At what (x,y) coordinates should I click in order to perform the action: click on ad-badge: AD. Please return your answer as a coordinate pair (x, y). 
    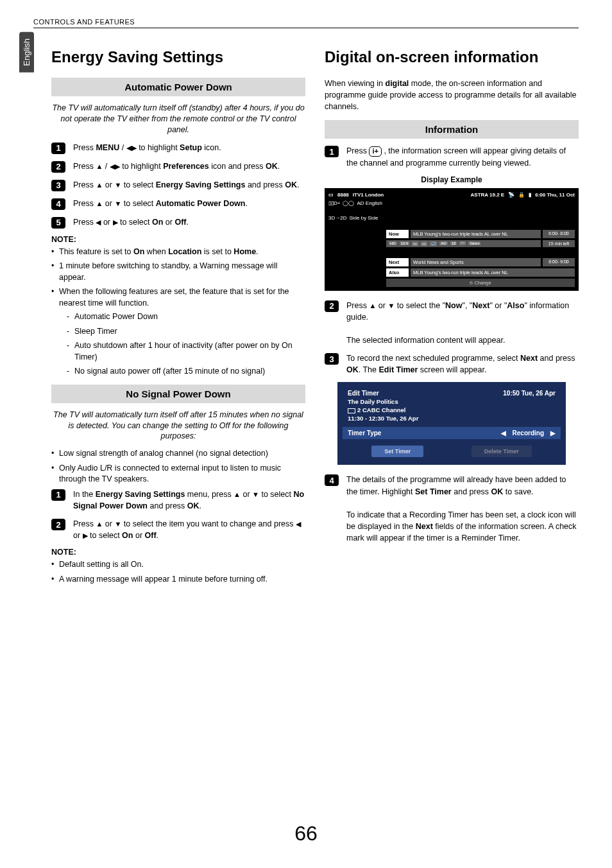
    Looking at the image, I should click on (443, 243).